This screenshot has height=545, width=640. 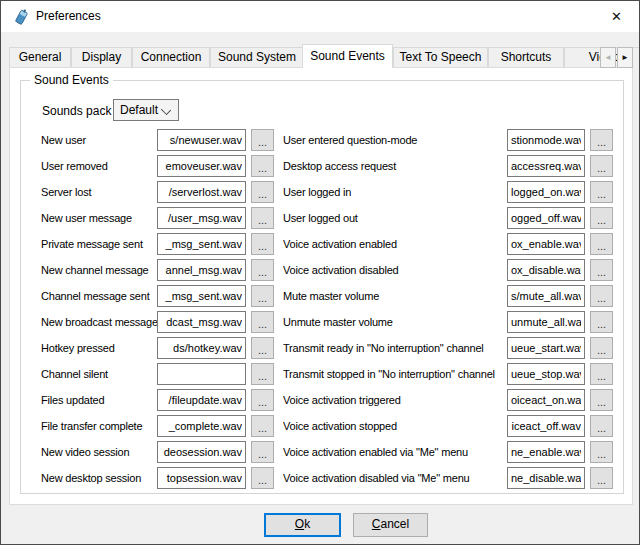 What do you see at coordinates (608, 58) in the screenshot?
I see `tab-scroll-left-button: ◄` at bounding box center [608, 58].